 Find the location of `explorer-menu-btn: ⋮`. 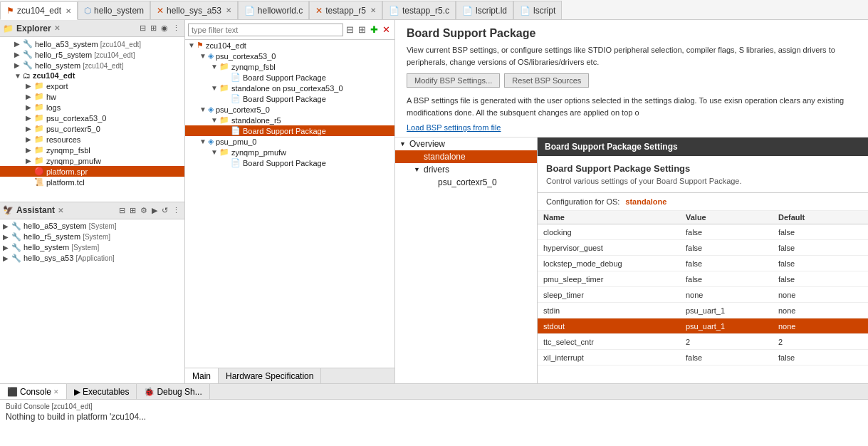

explorer-menu-btn: ⋮ is located at coordinates (177, 28).